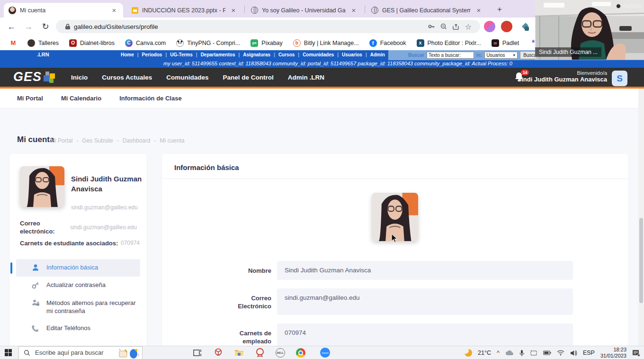 Image resolution: width=644 pixels, height=359 pixels. What do you see at coordinates (641, 217) in the screenshot?
I see `page-scrollbar-track` at bounding box center [641, 217].